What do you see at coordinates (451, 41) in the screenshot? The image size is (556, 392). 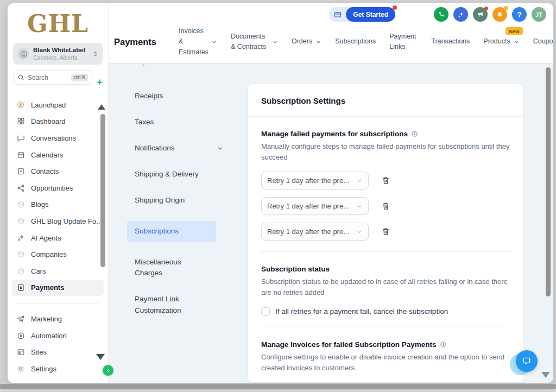 I see `tab-transactions: Transactions` at bounding box center [451, 41].